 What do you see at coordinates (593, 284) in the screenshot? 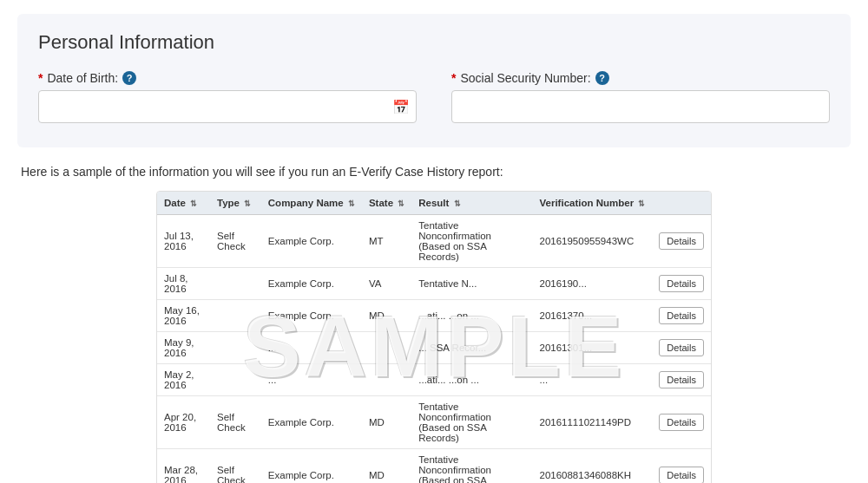
I see `cell-1-5: 2016190...` at bounding box center [593, 284].